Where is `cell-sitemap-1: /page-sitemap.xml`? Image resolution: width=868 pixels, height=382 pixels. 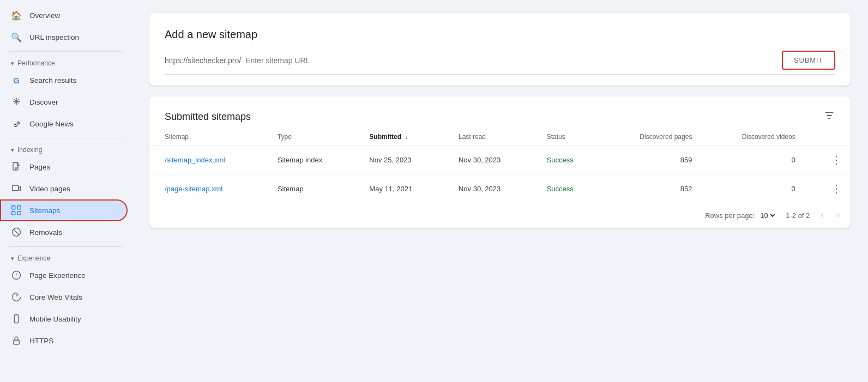
cell-sitemap-1: /page-sitemap.xml is located at coordinates (206, 189).